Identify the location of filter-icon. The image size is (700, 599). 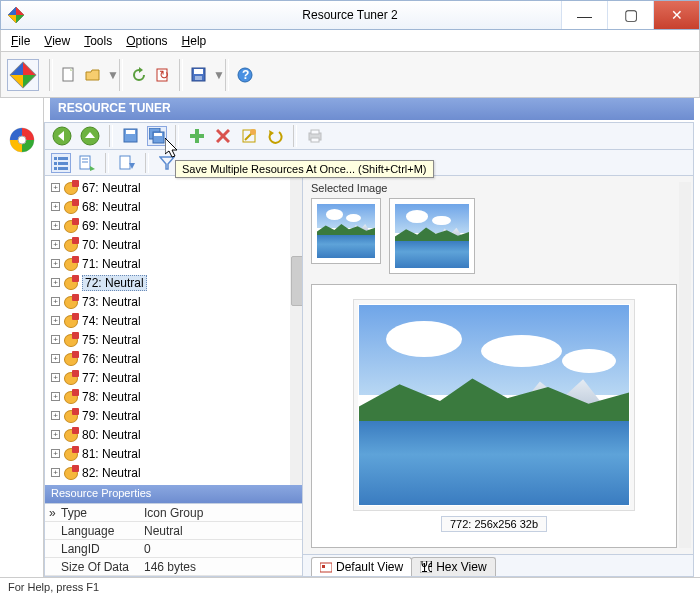
(167, 163).